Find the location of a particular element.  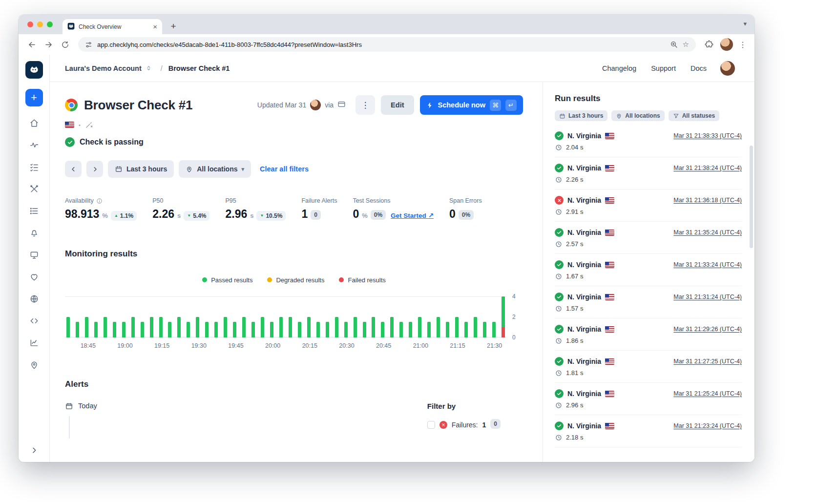

window-zoom-button is located at coordinates (50, 24).